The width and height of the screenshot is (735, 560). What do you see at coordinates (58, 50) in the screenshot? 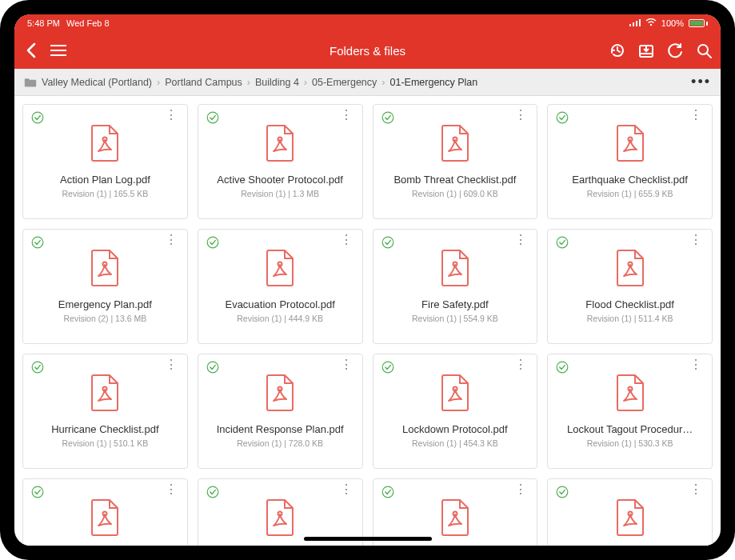
I see `menu-button` at bounding box center [58, 50].